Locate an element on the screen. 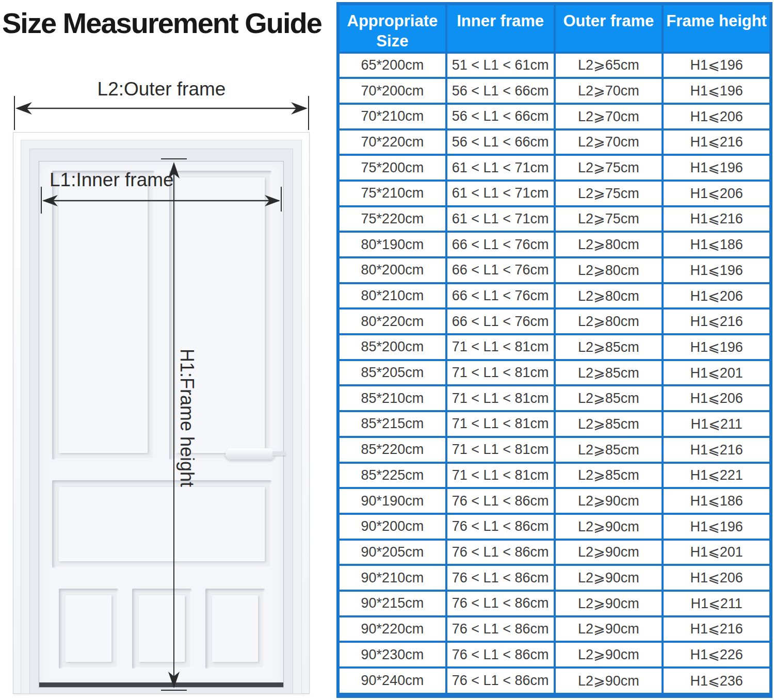 This screenshot has width=774, height=700. table-cell: H1⩽201 is located at coordinates (717, 373).